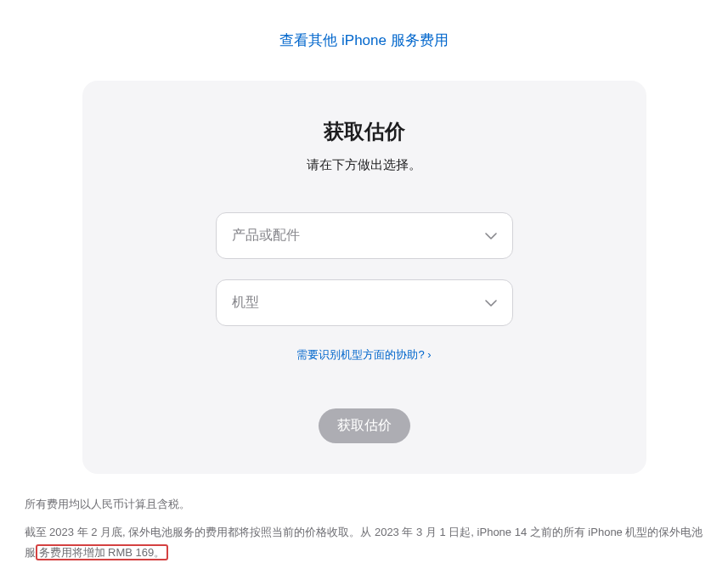  I want to click on other-services-link: 查看其他 iPhone 服务费用, so click(364, 41).